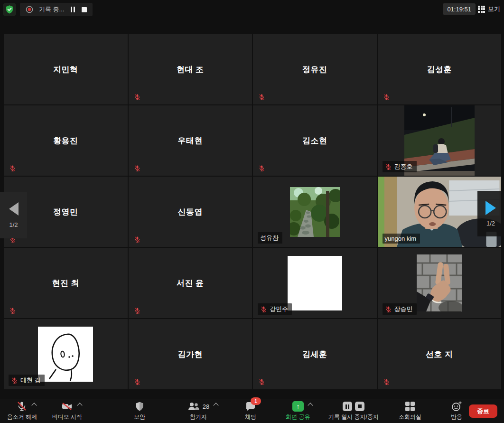 This screenshot has height=423, width=504. What do you see at coordinates (22, 411) in the screenshot?
I see `unmute-button: 음소거 해제` at bounding box center [22, 411].